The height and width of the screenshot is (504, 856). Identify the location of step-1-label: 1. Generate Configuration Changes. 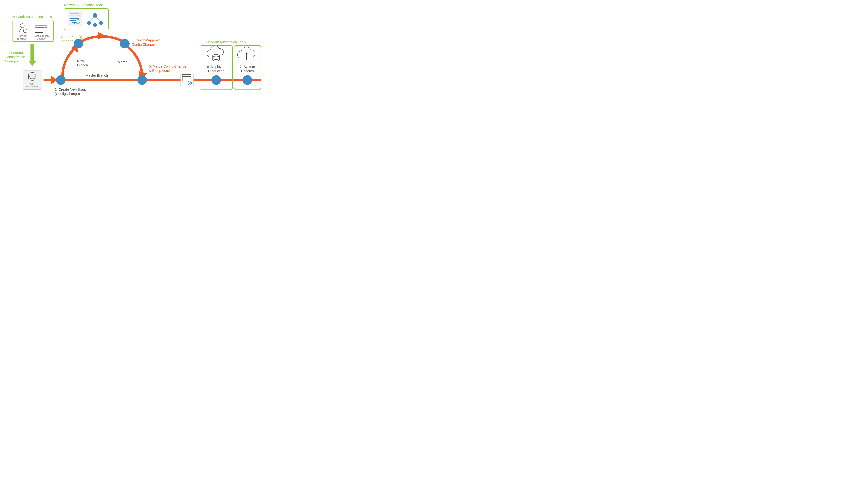
(16, 57).